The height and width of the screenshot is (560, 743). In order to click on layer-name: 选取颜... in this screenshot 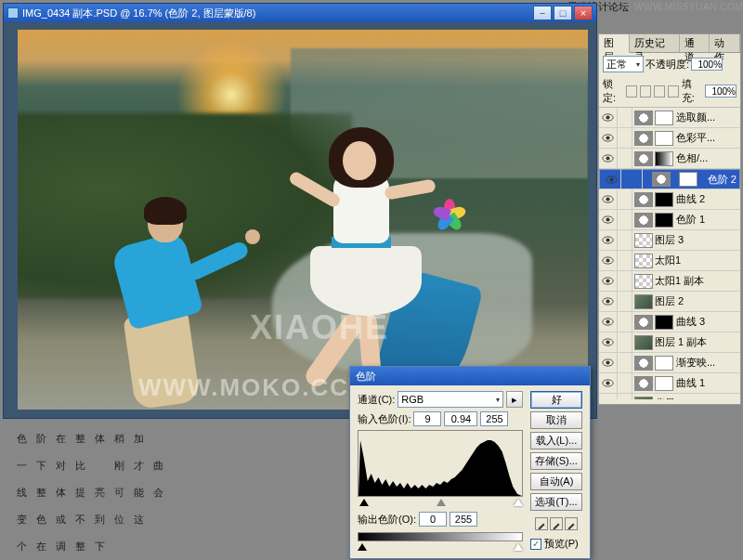, I will do `click(696, 117)`.